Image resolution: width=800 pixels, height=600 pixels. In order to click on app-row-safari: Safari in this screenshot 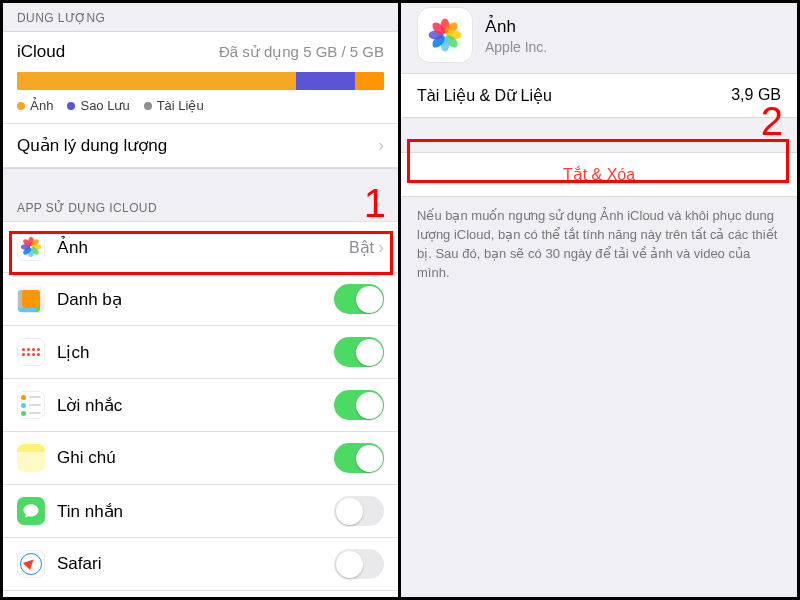, I will do `click(200, 564)`.